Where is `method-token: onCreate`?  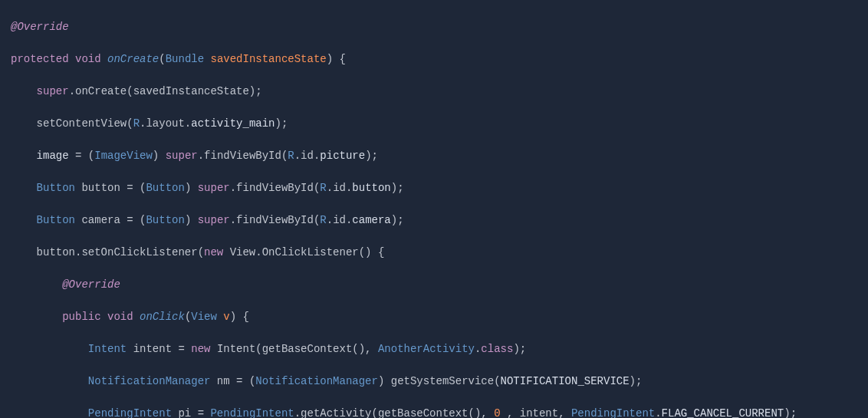 method-token: onCreate is located at coordinates (133, 59).